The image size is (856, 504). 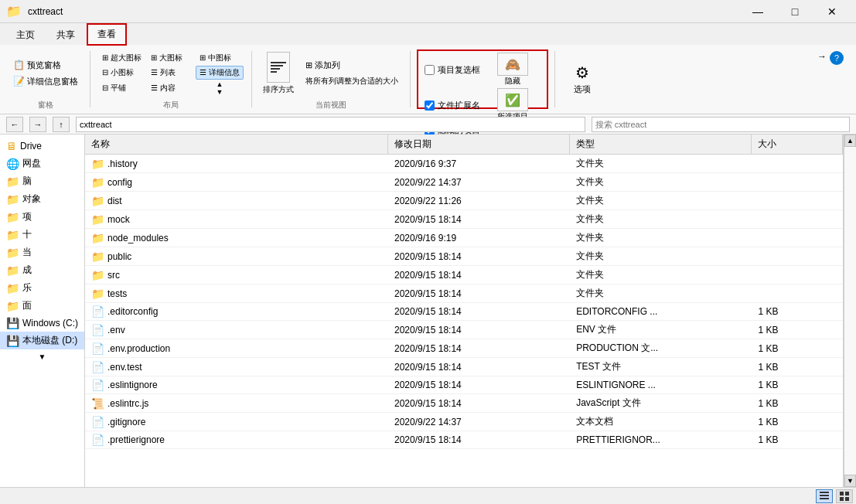 What do you see at coordinates (42, 271) in the screenshot?
I see `sidebar-item-cheng: 📁 成` at bounding box center [42, 271].